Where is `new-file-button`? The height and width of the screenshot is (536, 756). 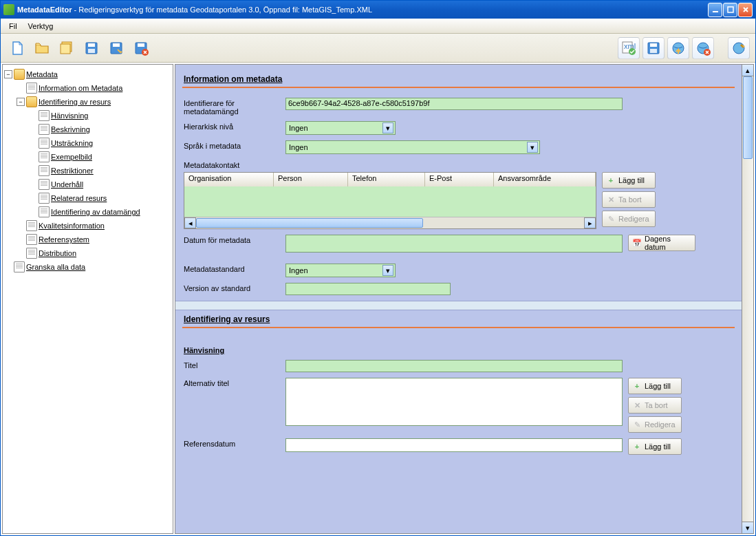 new-file-button is located at coordinates (17, 48).